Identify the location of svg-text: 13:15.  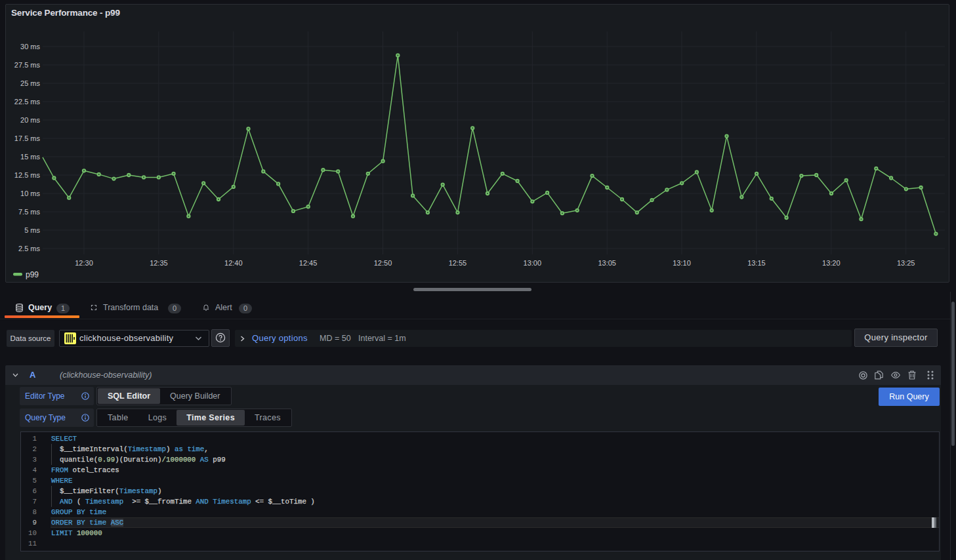
(757, 263).